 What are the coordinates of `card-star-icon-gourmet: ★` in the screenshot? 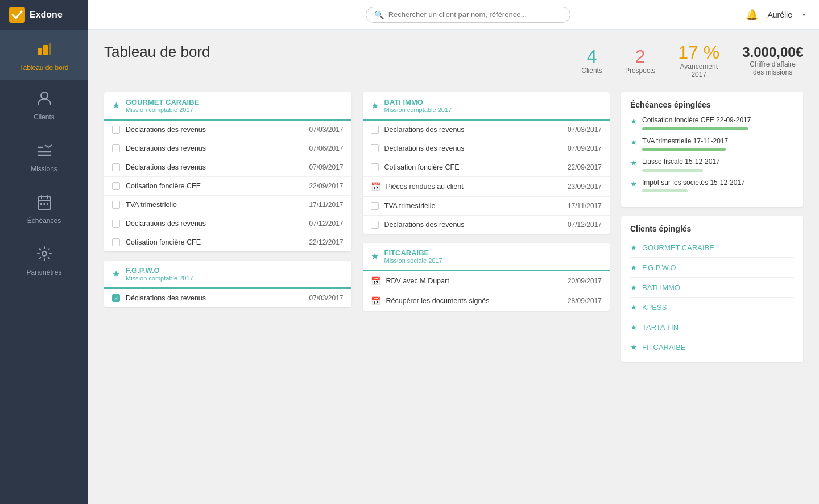 It's located at (116, 106).